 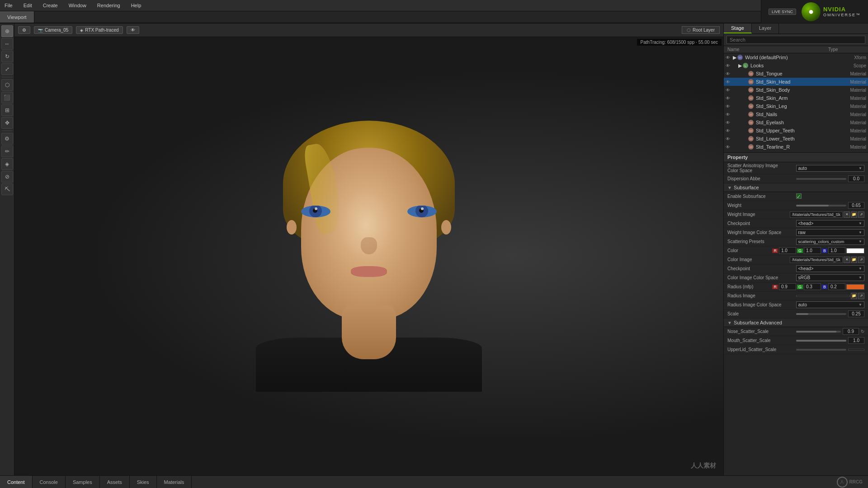 What do you see at coordinates (861, 296) in the screenshot?
I see `radius-image-link: ⇗` at bounding box center [861, 296].